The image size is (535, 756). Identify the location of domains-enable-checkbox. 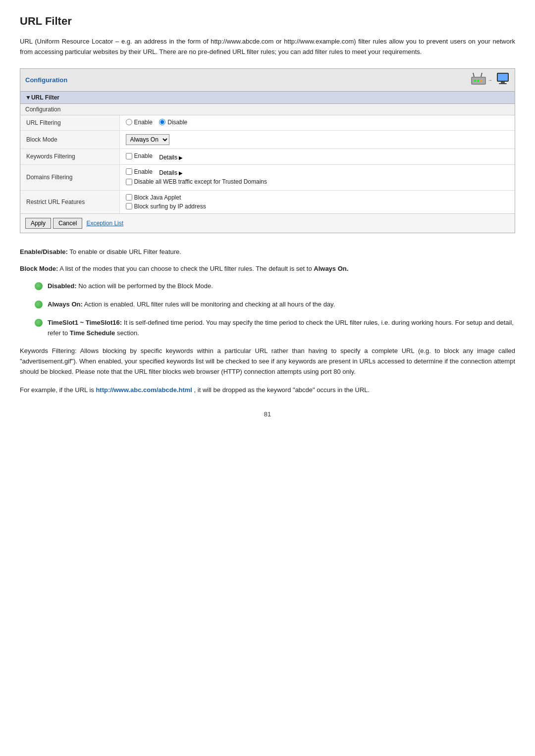
(129, 171).